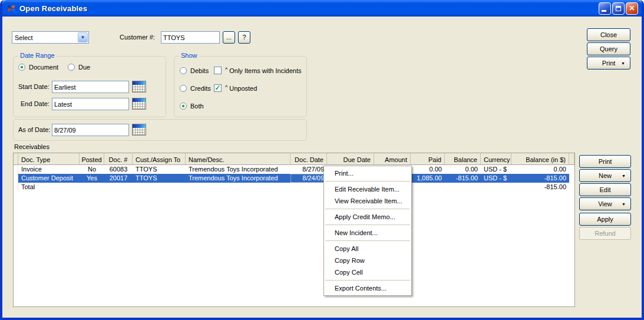  Describe the element at coordinates (609, 63) in the screenshot. I see `print-menu-button: Print ▼` at that location.